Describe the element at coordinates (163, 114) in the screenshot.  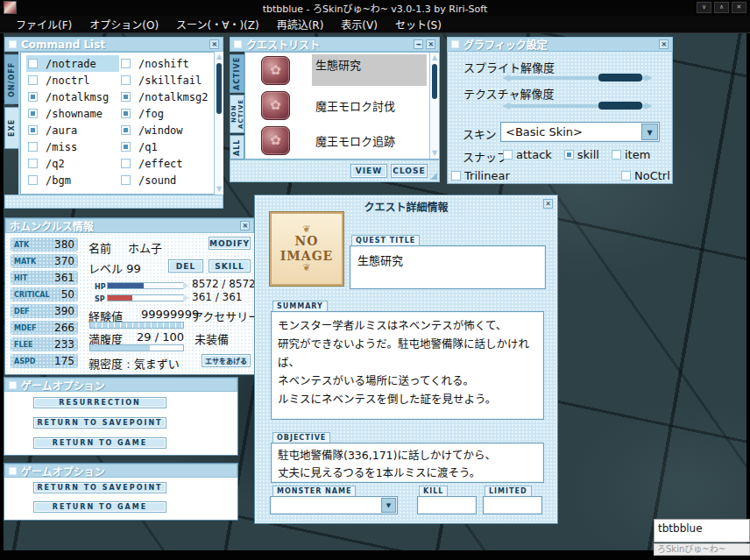
I see `command-item: /fog` at that location.